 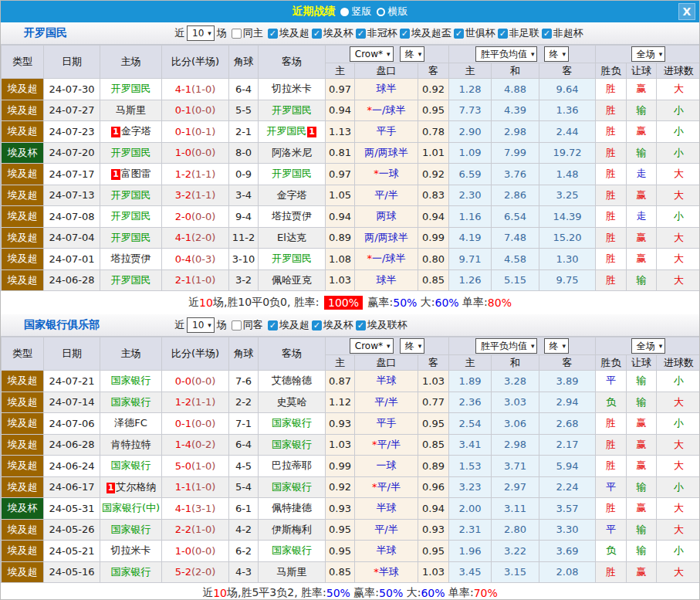 What do you see at coordinates (412, 54) in the screenshot?
I see `odds-final-select-1: 终▾` at bounding box center [412, 54].